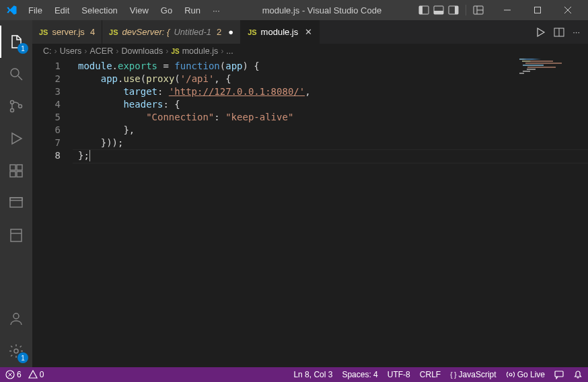 The width and height of the screenshot is (588, 382). What do you see at coordinates (11, 10) in the screenshot?
I see `vscode-logo-icon` at bounding box center [11, 10].